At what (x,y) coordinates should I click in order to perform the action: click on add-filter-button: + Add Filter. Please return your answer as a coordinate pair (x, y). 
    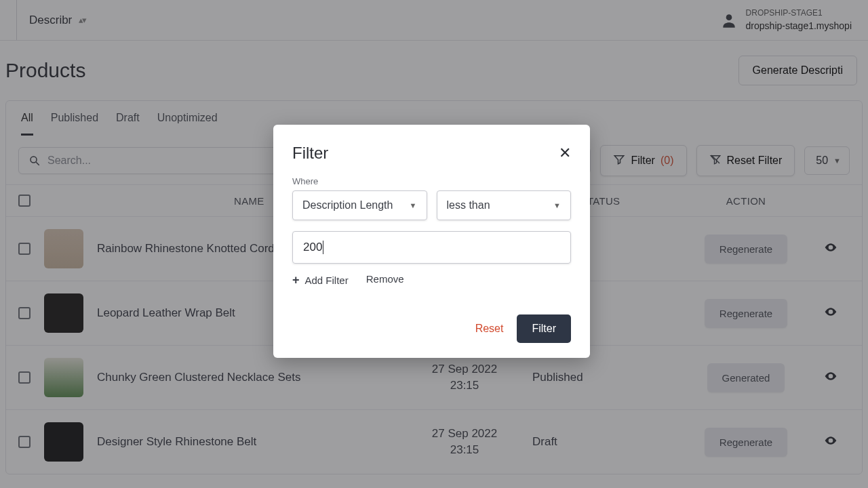
    Looking at the image, I should click on (320, 281).